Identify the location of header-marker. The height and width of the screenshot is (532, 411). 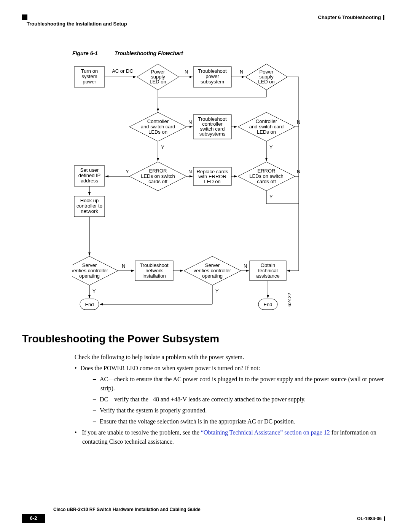
(25, 17).